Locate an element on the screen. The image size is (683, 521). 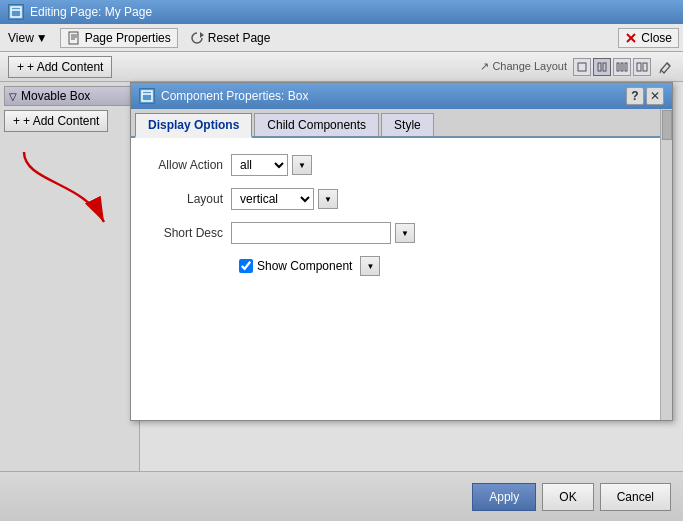
tab-child-components: Child Components is located at coordinates (316, 124).